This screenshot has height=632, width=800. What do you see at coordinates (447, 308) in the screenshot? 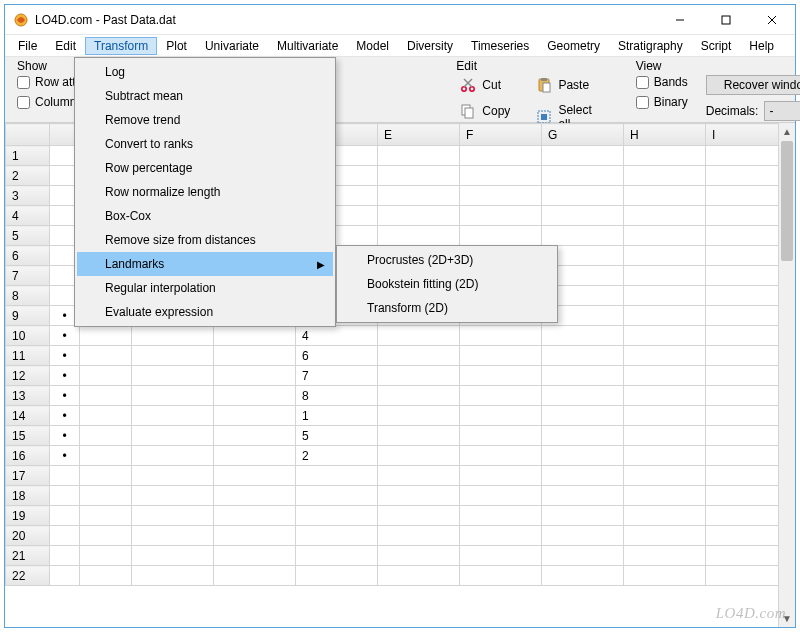
I see `landmarks-submenu-item: Transform (2D)` at bounding box center [447, 308].